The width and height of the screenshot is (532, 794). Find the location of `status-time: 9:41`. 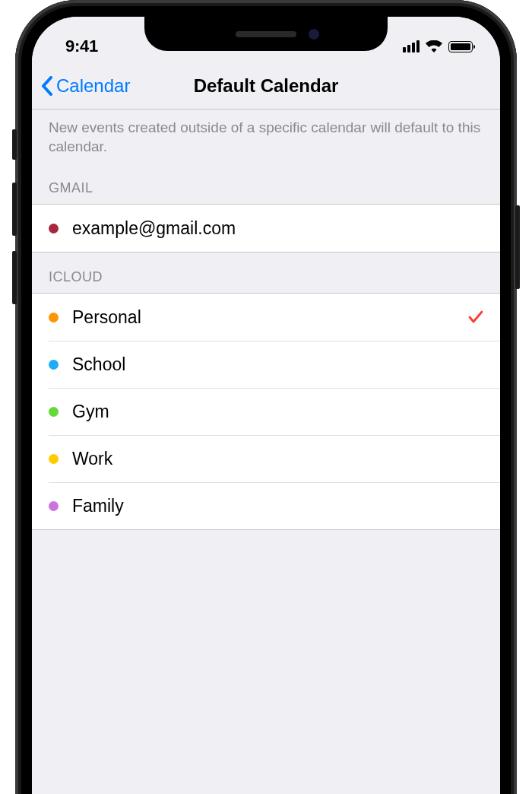

status-time: 9:41 is located at coordinates (82, 46).